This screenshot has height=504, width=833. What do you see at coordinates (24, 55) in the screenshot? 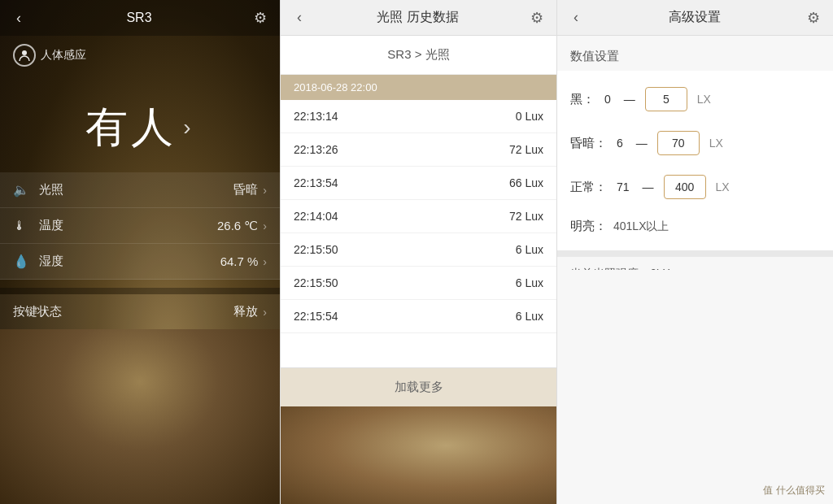
I see `person-sensor-icon` at bounding box center [24, 55].